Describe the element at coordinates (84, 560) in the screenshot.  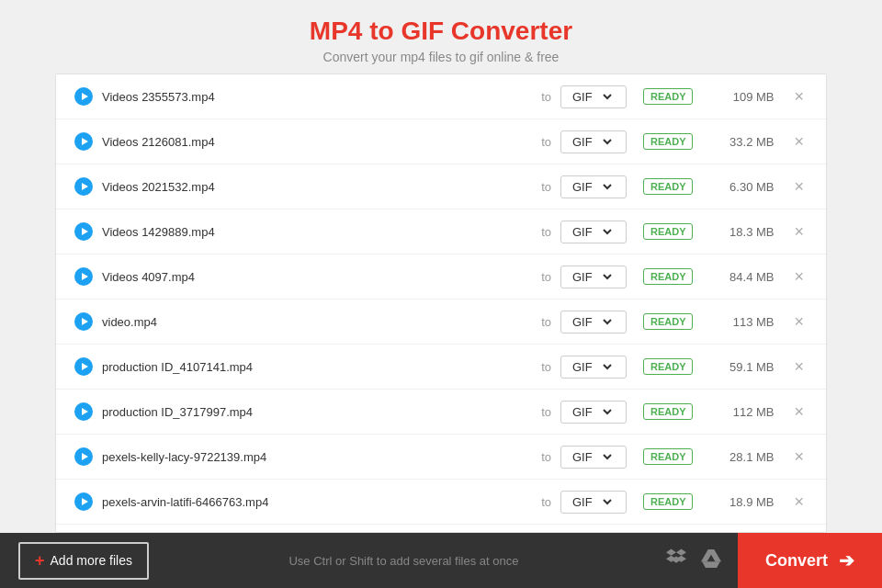
I see `add-more-button: + Add more files` at that location.